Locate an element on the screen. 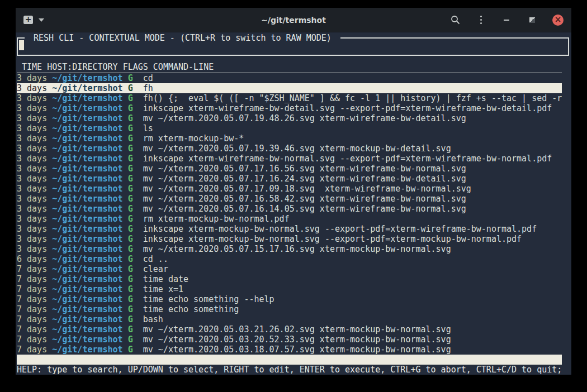  chevron-down-icon is located at coordinates (41, 20).